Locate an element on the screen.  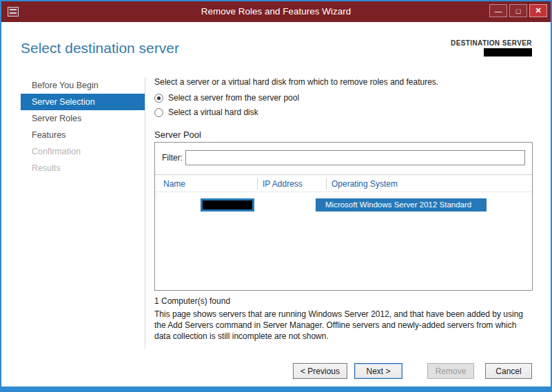
radio-unchecked-icon is located at coordinates (159, 113).